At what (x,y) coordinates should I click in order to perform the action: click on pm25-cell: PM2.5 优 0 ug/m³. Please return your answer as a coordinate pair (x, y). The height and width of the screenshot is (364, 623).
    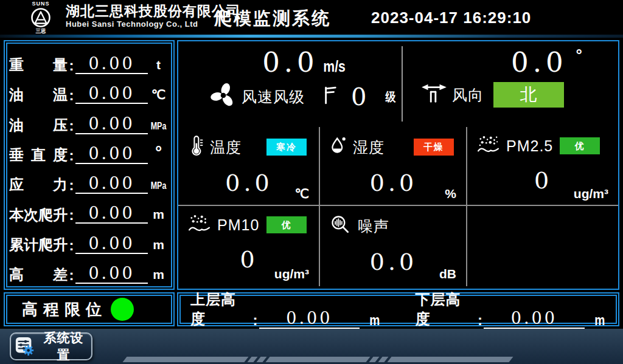
    Looking at the image, I should click on (543, 166).